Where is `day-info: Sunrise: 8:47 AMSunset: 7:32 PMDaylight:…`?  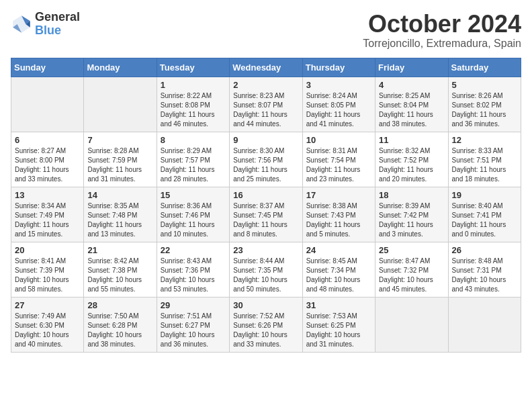
day-info: Sunrise: 8:47 AMSunset: 7:32 PMDaylight:… is located at coordinates (411, 275).